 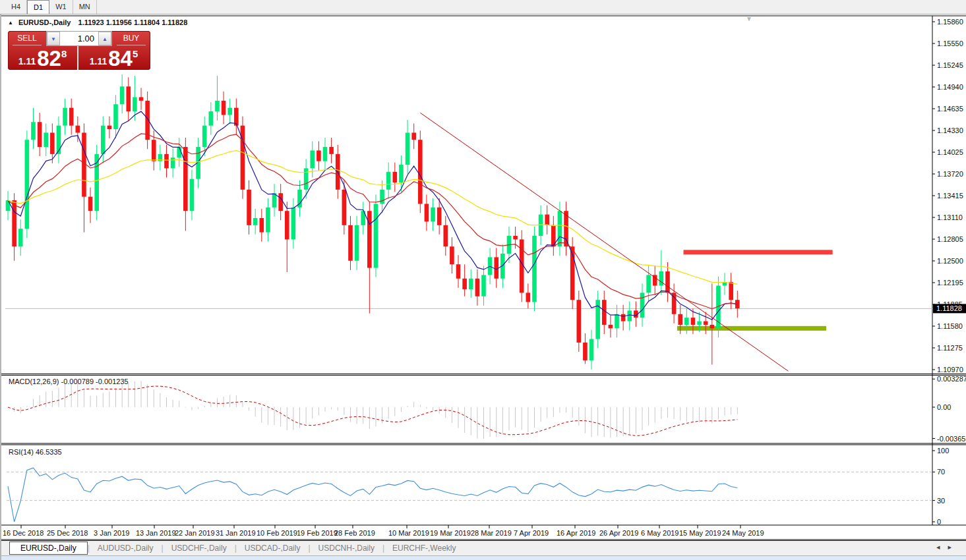 What do you see at coordinates (950, 130) in the screenshot?
I see `price-tick-label: 1.14330` at bounding box center [950, 130].